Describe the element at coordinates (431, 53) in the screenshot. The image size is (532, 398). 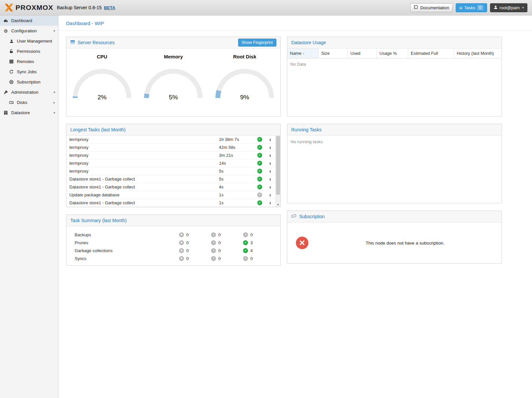
I see `column-header-estimated-full: Estimated Full` at that location.